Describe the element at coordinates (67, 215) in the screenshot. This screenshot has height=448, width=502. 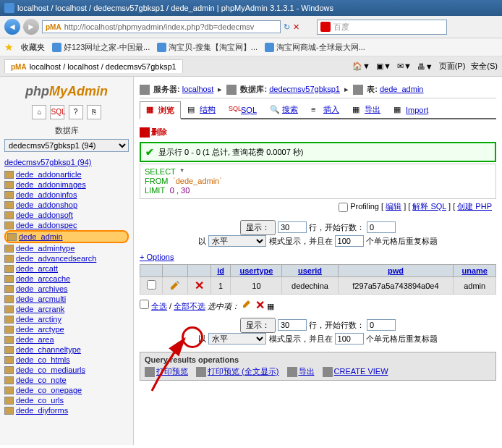
I see `sidebar-table-item: dede_addonsoft` at that location.